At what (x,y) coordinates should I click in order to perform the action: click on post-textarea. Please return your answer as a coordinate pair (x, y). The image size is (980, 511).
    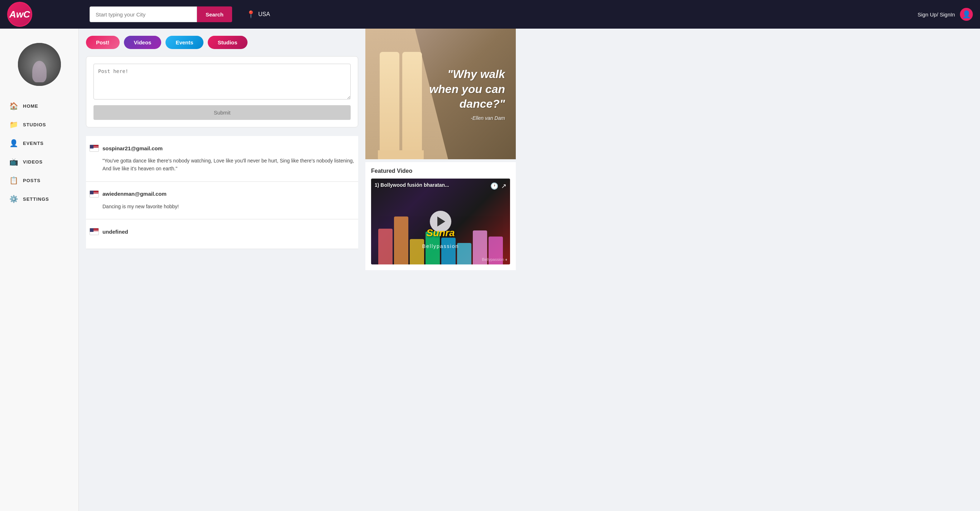
    Looking at the image, I should click on (222, 82).